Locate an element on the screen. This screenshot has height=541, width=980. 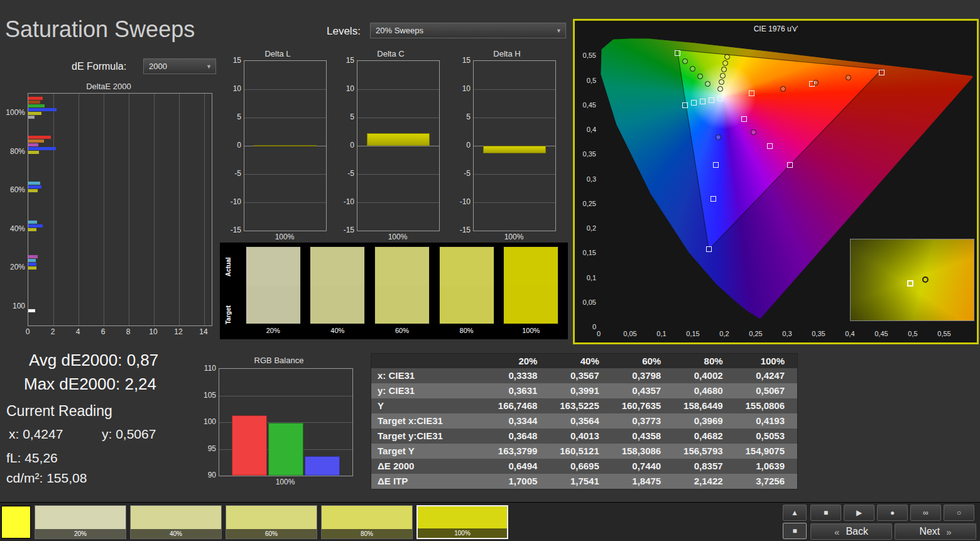
swatch-cell: 80% is located at coordinates (467, 293).